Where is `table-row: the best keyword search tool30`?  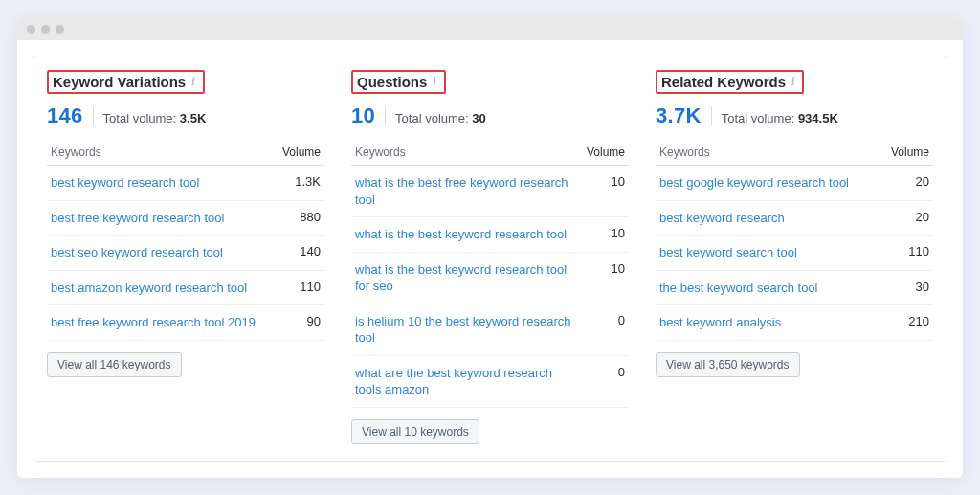 table-row: the best keyword search tool30 is located at coordinates (794, 287).